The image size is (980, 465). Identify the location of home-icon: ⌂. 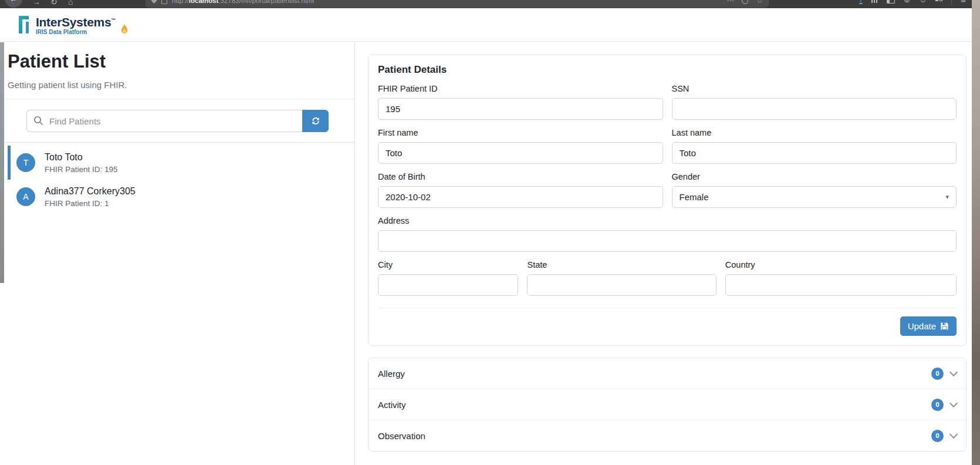
(70, 3).